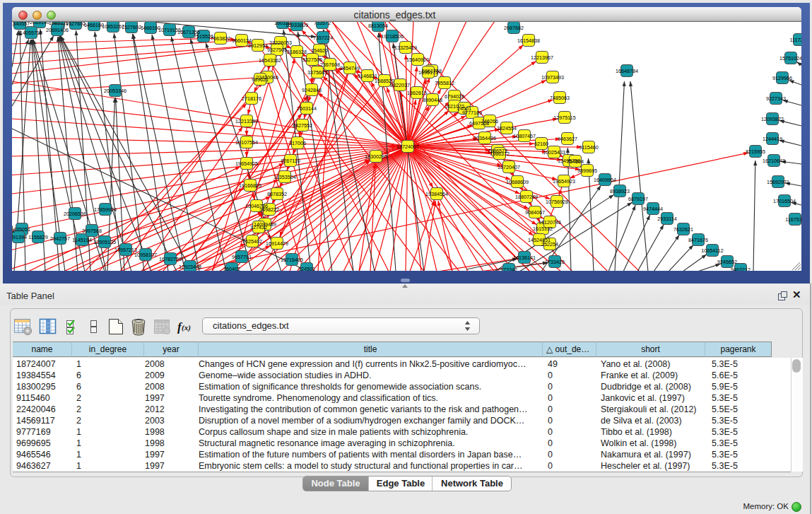 This screenshot has height=514, width=812. Describe the element at coordinates (564, 117) in the screenshot. I see `svg-text: 12975115` at that location.